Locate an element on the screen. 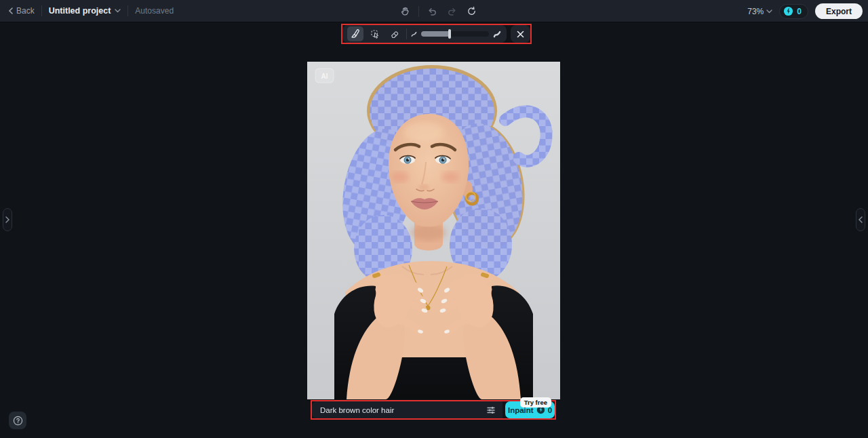  credits-pill: 0 is located at coordinates (793, 12).